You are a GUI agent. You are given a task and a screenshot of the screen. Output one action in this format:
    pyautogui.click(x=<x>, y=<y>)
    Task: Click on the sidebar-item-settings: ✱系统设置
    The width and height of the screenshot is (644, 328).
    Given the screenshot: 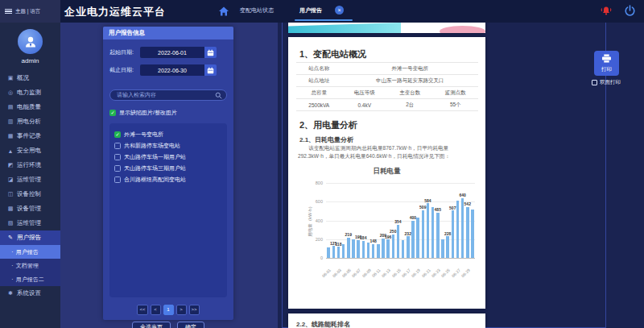 What is the action you would take?
    pyautogui.click(x=31, y=293)
    